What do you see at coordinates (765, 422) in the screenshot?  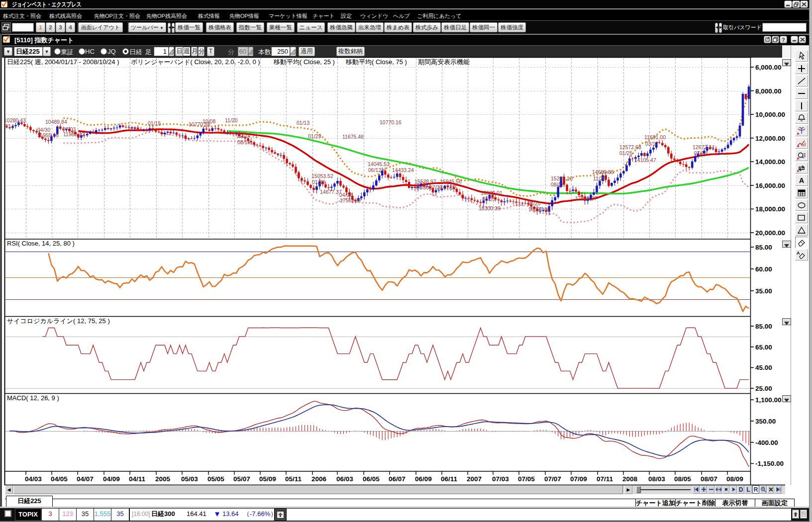 I see `svg-text: 350.00` at bounding box center [765, 422].